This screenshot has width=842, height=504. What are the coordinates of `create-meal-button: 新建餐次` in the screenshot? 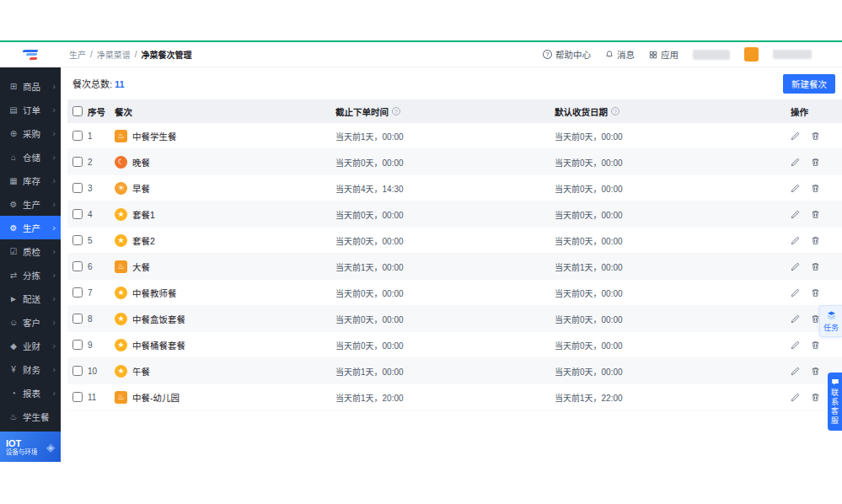 It's located at (809, 84).